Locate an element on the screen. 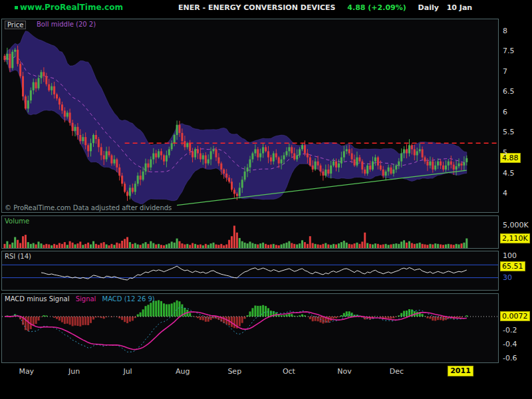 Image resolution: width=532 pixels, height=399 pixels. last-volume-badge: 2,110K is located at coordinates (515, 238).